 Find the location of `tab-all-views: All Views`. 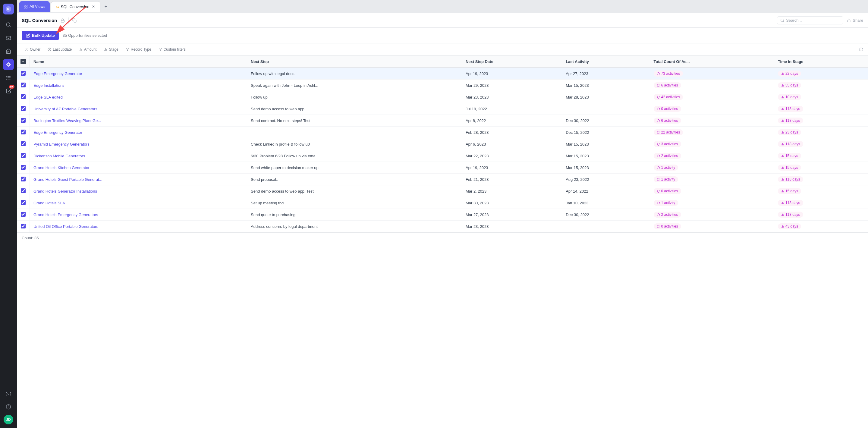

tab-all-views: All Views is located at coordinates (34, 7).